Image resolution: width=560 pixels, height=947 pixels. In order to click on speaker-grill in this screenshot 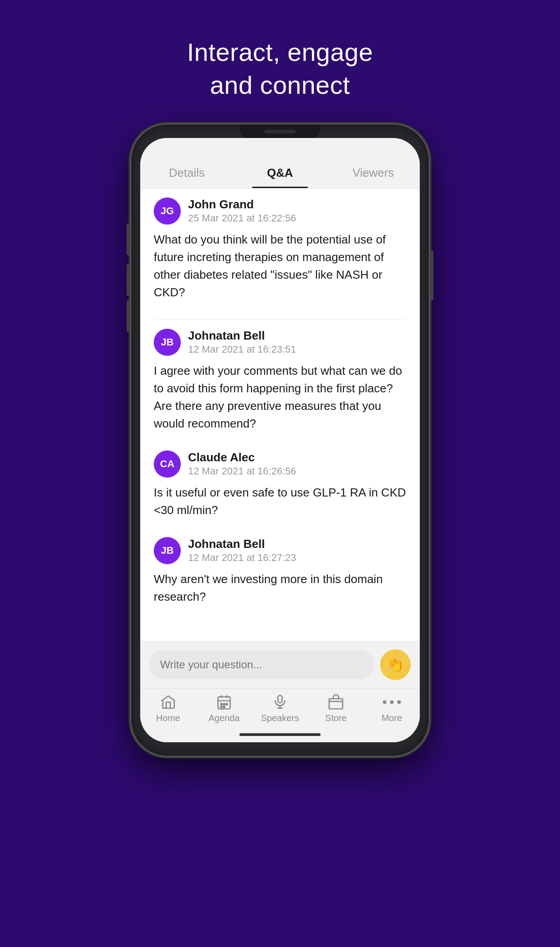, I will do `click(280, 132)`.